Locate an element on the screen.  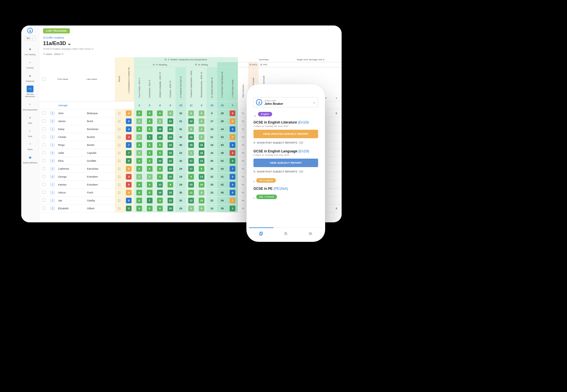
class-selector: 11a/En3D⌄ is located at coordinates (72, 43).